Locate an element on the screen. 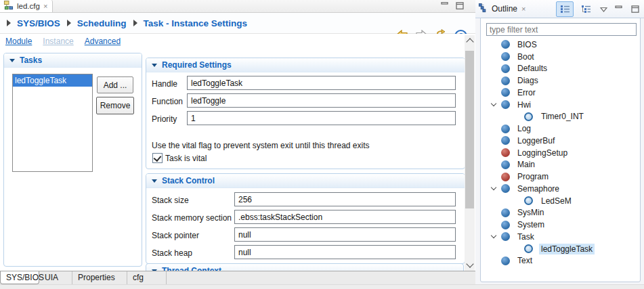 The image size is (644, 289). outline-tree-item-semaphore: Semaphore is located at coordinates (561, 189).